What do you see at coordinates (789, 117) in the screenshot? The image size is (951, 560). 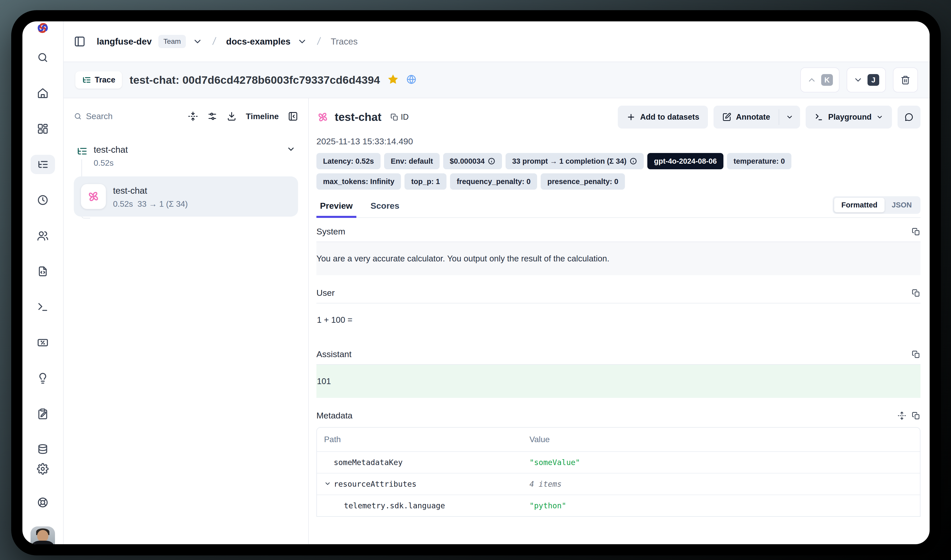 I see `annotate-dropdown-button` at bounding box center [789, 117].